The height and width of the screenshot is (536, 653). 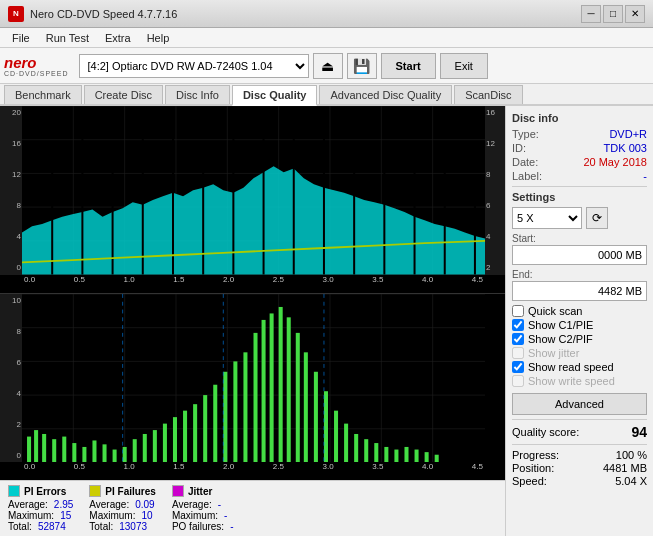 I want to click on refresh-button: ⟳, so click(x=597, y=218).